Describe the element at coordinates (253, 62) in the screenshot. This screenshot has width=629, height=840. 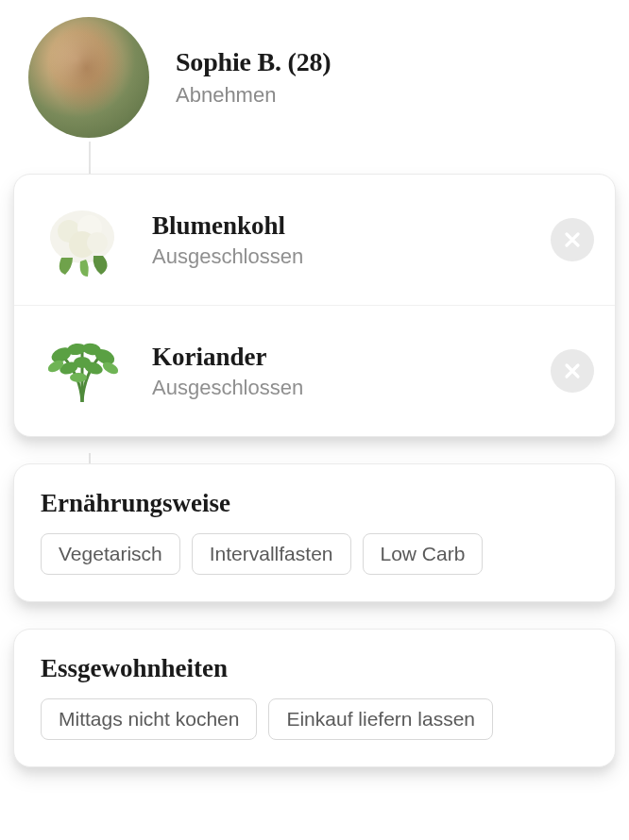
I see `profile-name: Sophie B. (28)` at that location.